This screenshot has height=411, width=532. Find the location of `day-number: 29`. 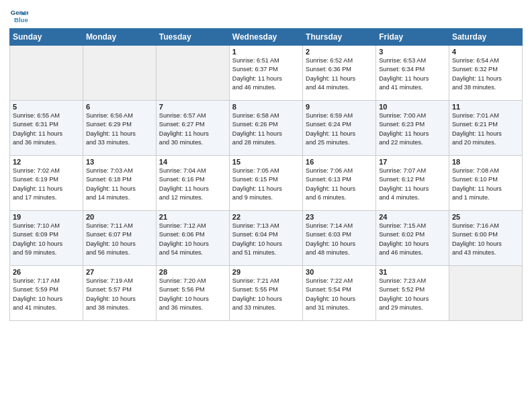

day-number: 29 is located at coordinates (266, 272).